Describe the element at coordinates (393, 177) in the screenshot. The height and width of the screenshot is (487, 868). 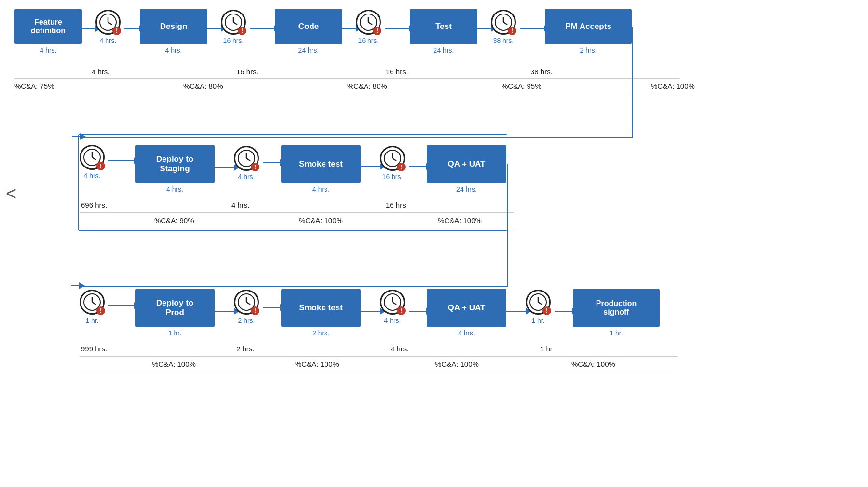
I see `clock-label-r2-3: 16 hrs.` at that location.